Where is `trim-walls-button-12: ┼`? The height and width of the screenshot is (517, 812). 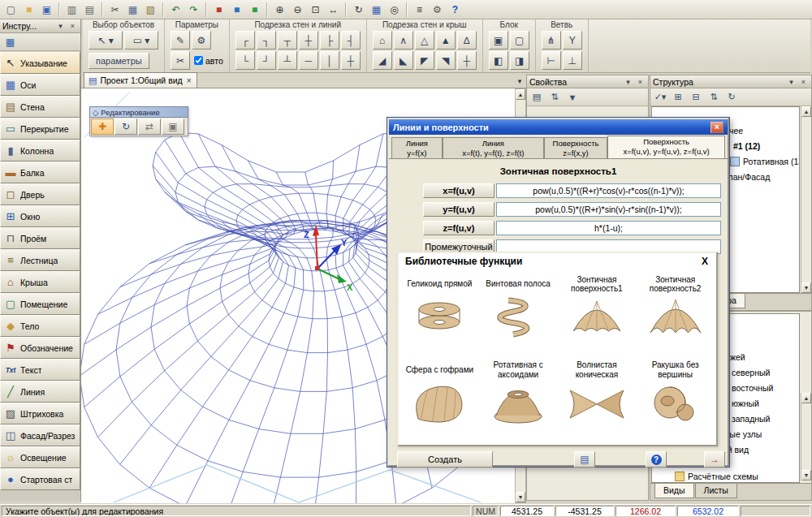 trim-walls-button-12: ┼ is located at coordinates (351, 60).